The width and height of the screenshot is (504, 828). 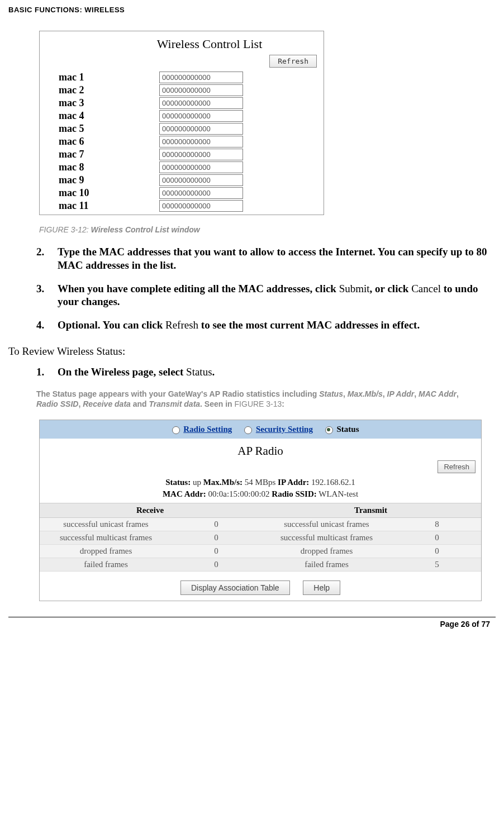 I want to click on table-row: successful unicast frames0successful uni…, so click(x=260, y=524).